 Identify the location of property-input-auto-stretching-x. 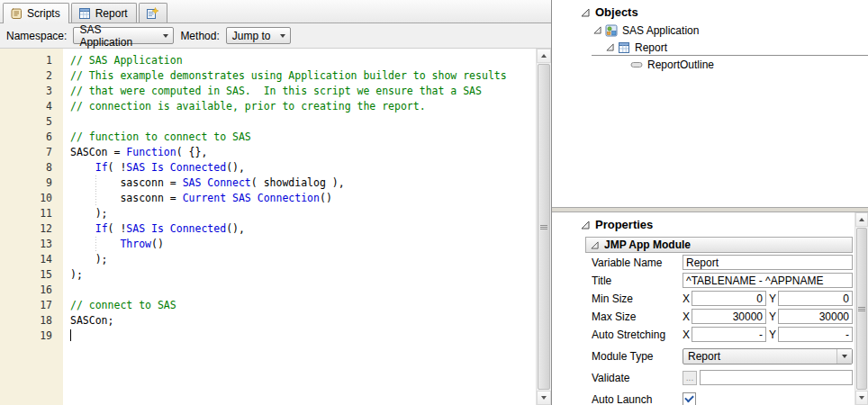
(729, 335).